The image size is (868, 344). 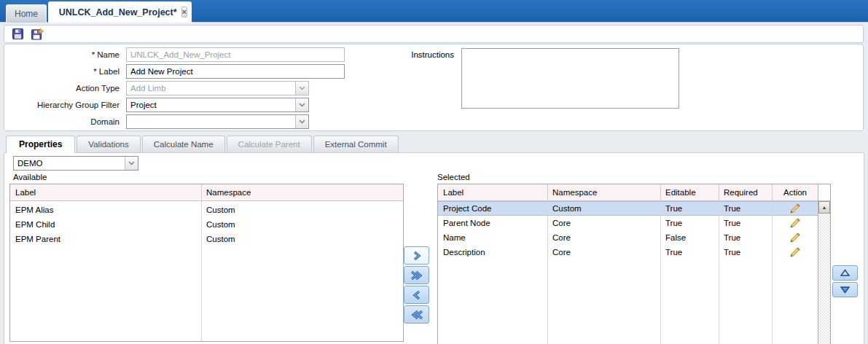 What do you see at coordinates (740, 192) in the screenshot?
I see `column-header-required: Required` at bounding box center [740, 192].